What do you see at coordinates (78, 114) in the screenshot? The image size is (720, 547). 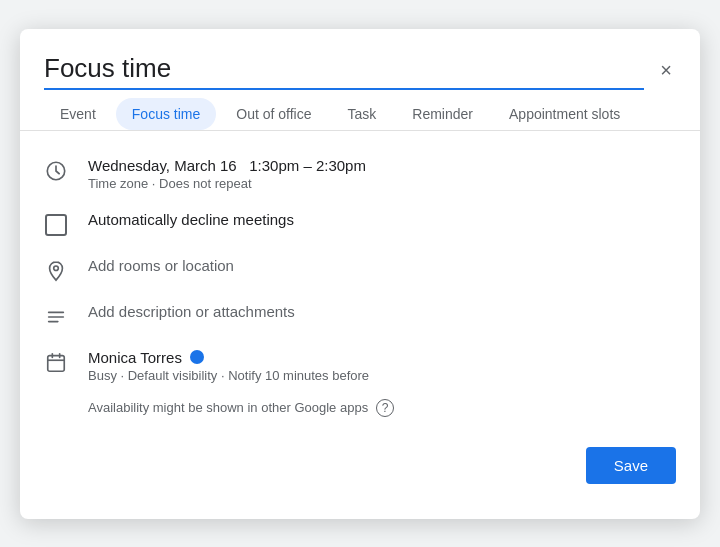 I see `tab-event: Event` at bounding box center [78, 114].